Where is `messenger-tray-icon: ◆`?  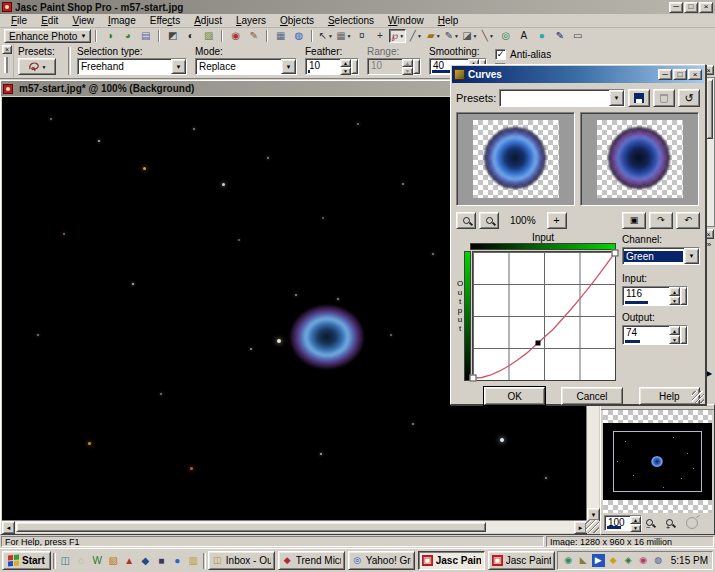 messenger-tray-icon: ◆ is located at coordinates (614, 560).